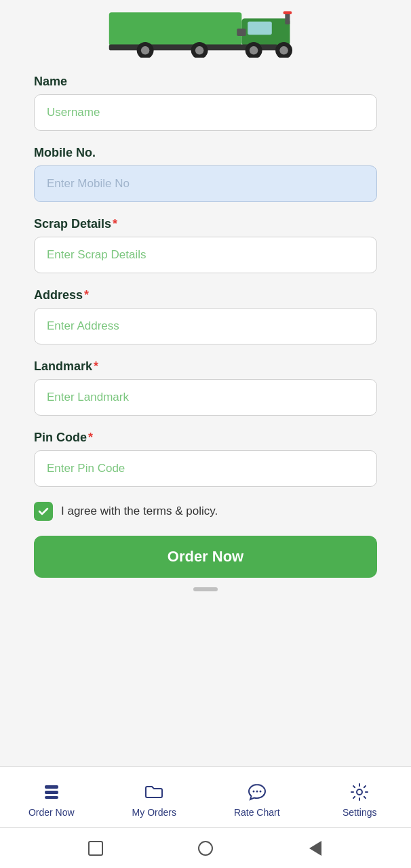 The width and height of the screenshot is (411, 868). Describe the element at coordinates (359, 812) in the screenshot. I see `nav-label-settings: Settings` at that location.